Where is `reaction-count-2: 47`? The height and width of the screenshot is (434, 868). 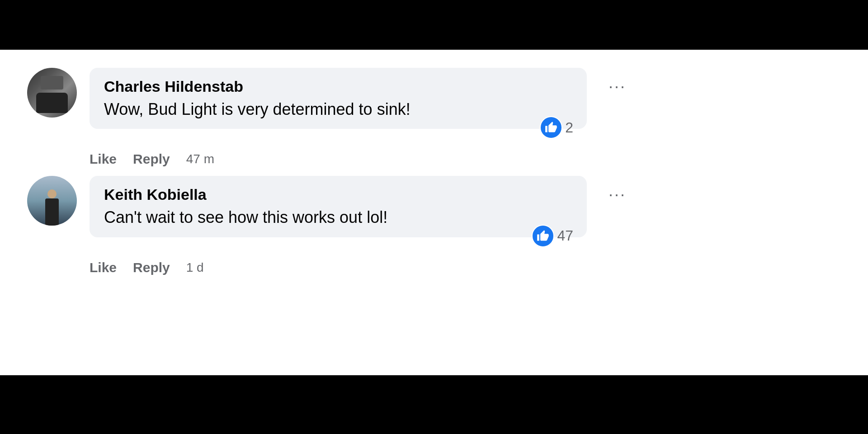
reaction-count-2: 47 is located at coordinates (565, 236).